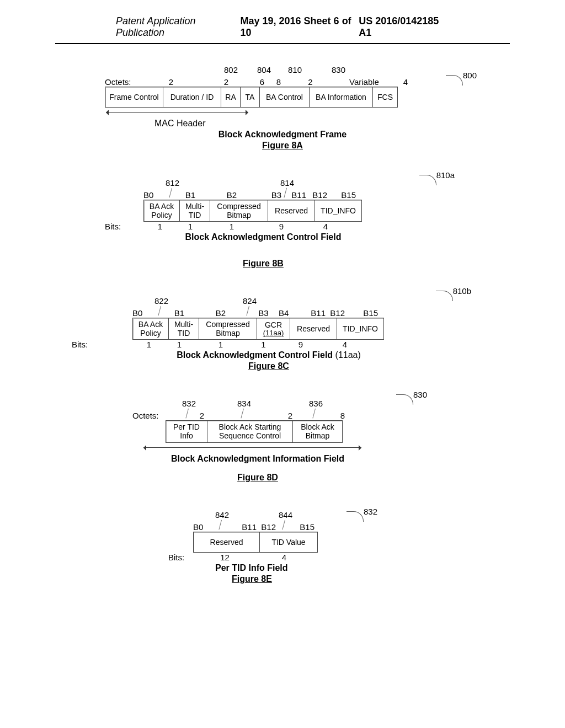 This screenshot has height=728, width=565. What do you see at coordinates (162, 211) in the screenshot?
I see `cell-ba-ack-policy: BA Ack Policy` at bounding box center [162, 211].